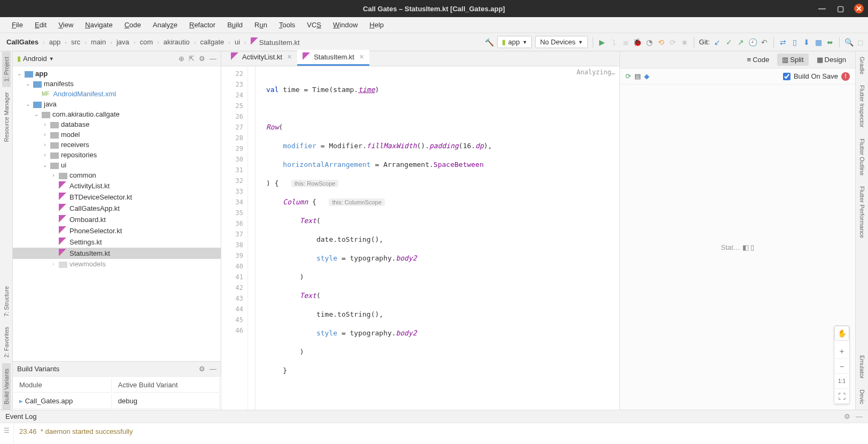 This screenshot has width=868, height=444. I want to click on menu-build: Build, so click(235, 25).